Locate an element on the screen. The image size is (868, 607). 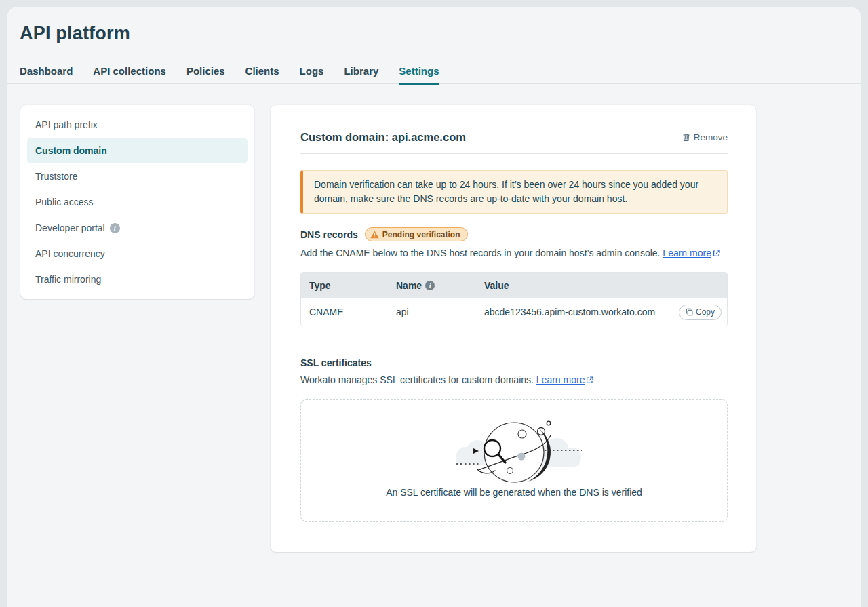
ssl-empty-message: An SSL certificate will be generated whe… is located at coordinates (514, 492).